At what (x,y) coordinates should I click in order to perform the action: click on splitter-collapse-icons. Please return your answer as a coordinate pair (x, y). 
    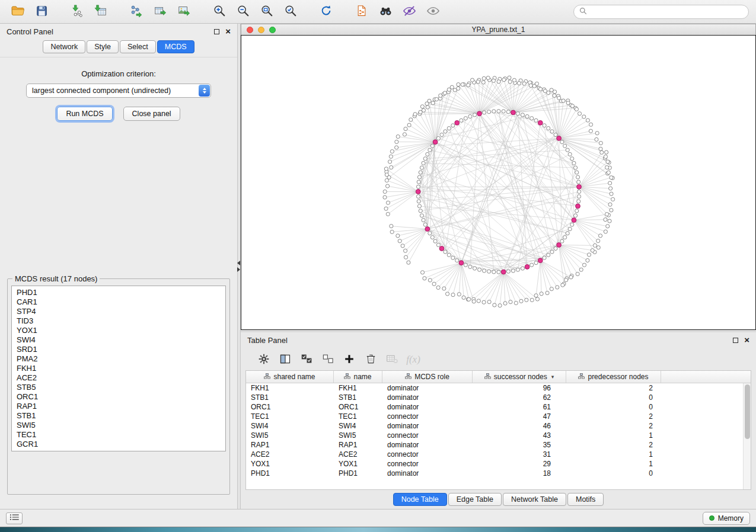
    Looking at the image, I should click on (238, 267).